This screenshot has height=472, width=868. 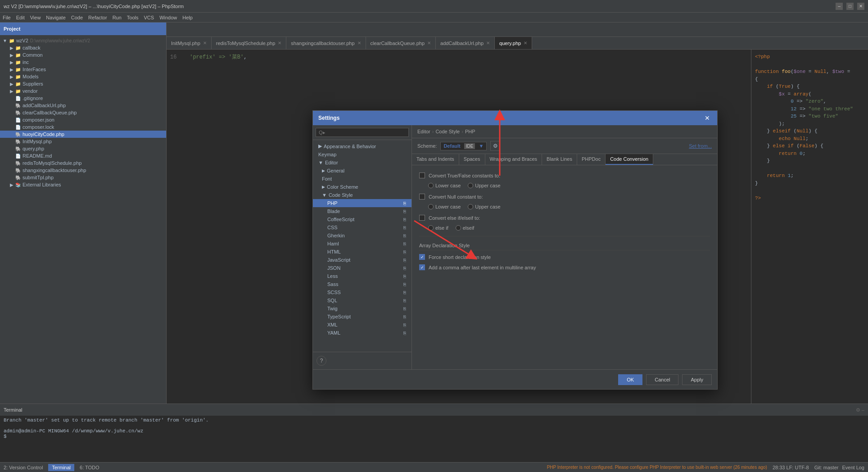 What do you see at coordinates (83, 48) in the screenshot?
I see `tree-item-callback: ▶ 📁 callback` at bounding box center [83, 48].